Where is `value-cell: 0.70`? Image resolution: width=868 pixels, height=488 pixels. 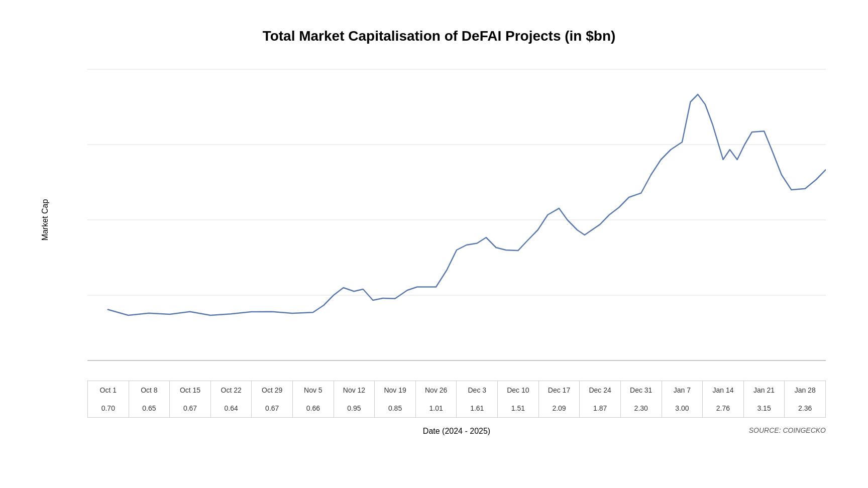
value-cell: 0.70 is located at coordinates (108, 409).